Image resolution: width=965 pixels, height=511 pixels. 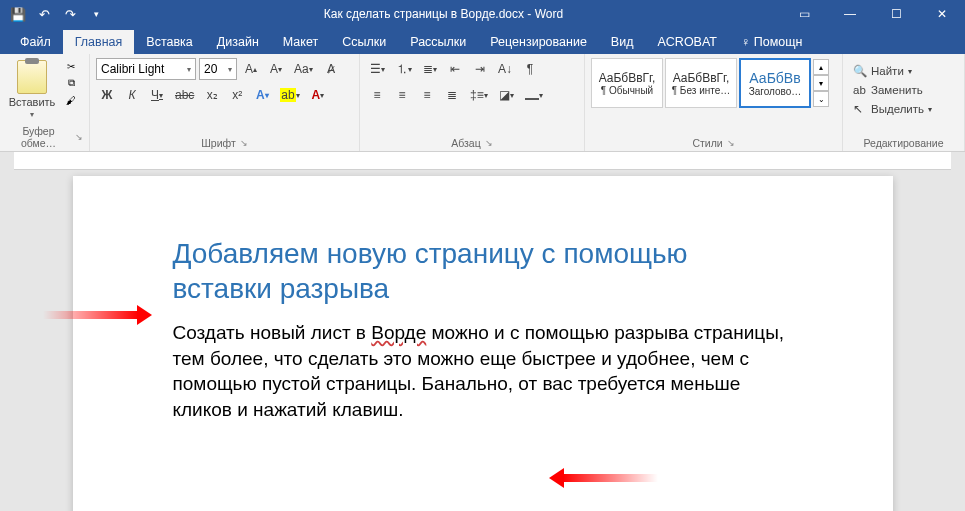 I want to click on sort-button: A↓, so click(x=505, y=69).